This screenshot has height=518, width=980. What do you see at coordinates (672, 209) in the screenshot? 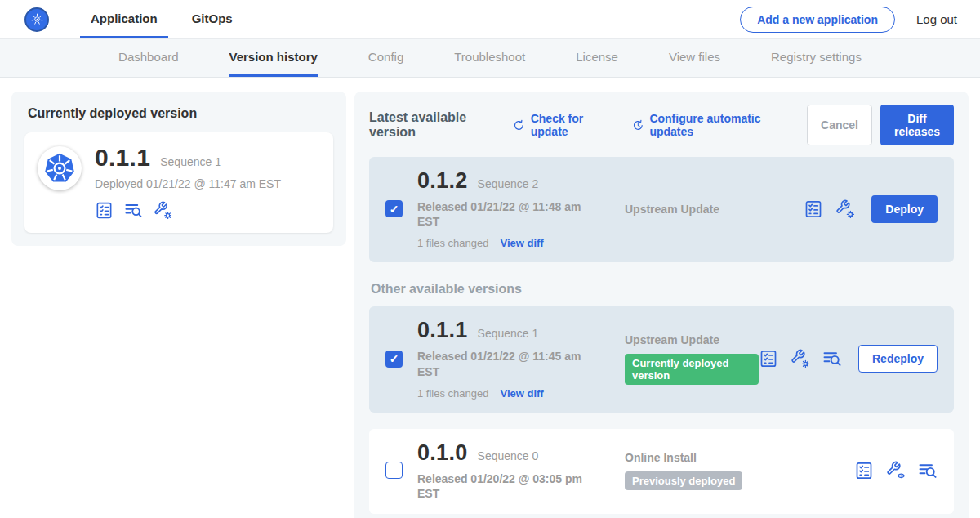
I see `version-source: Upstream Update` at bounding box center [672, 209].